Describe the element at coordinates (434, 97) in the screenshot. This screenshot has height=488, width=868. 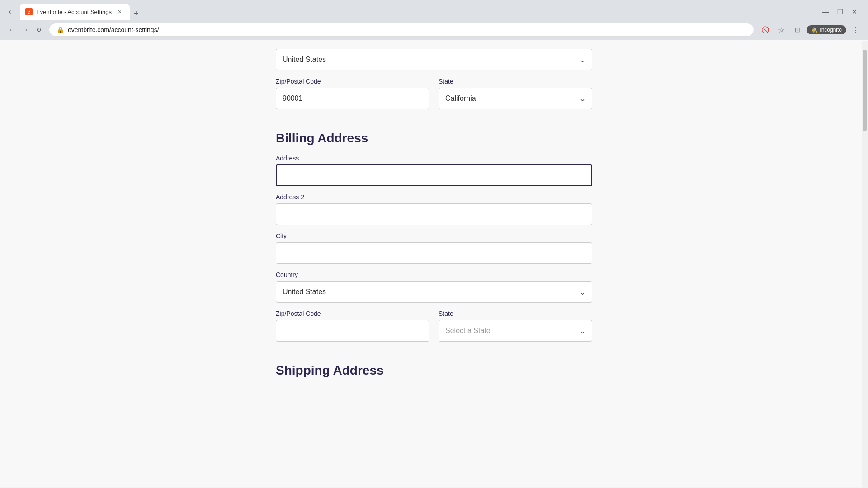
I see `top-zip-state-row: Zip/Postal Code State California ⌄` at that location.